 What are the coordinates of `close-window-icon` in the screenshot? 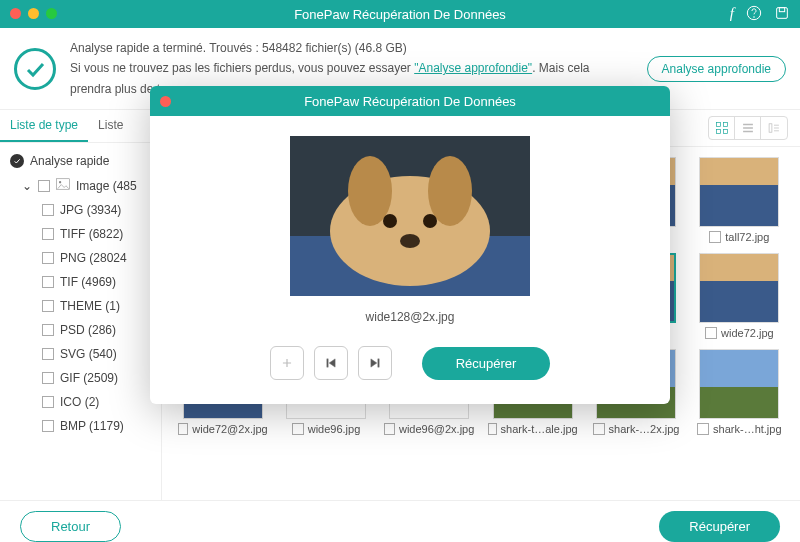 It's located at (16, 14).